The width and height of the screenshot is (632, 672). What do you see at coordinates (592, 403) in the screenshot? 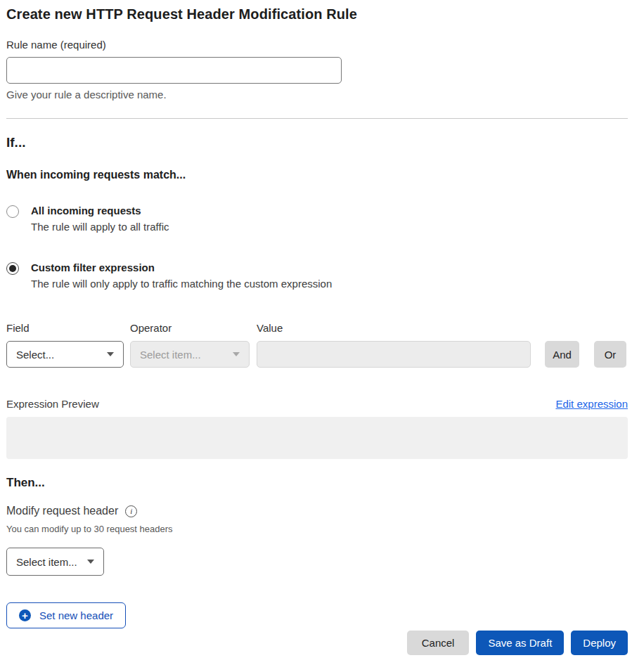
I see `edit-expression-link: Edit expression` at bounding box center [592, 403].